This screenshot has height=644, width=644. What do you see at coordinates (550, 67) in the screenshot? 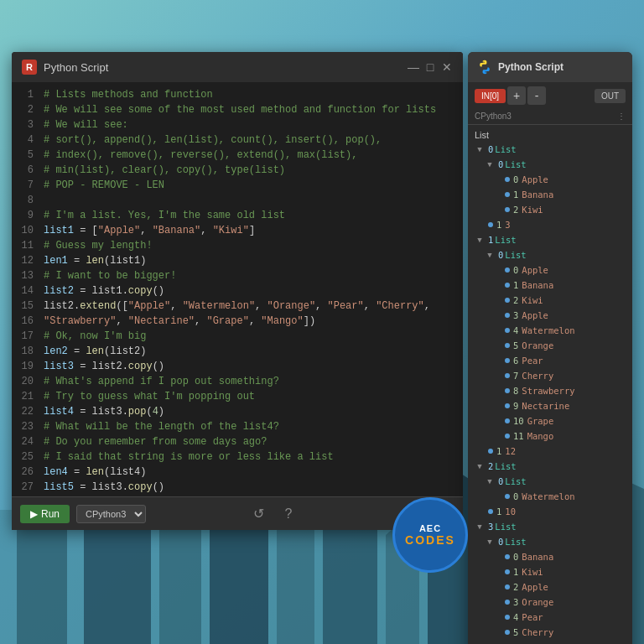
I see `output-header: Python Script` at bounding box center [550, 67].